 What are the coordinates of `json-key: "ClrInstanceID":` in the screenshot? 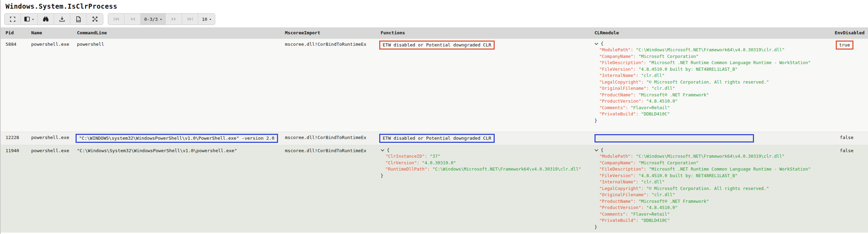 It's located at (408, 156).